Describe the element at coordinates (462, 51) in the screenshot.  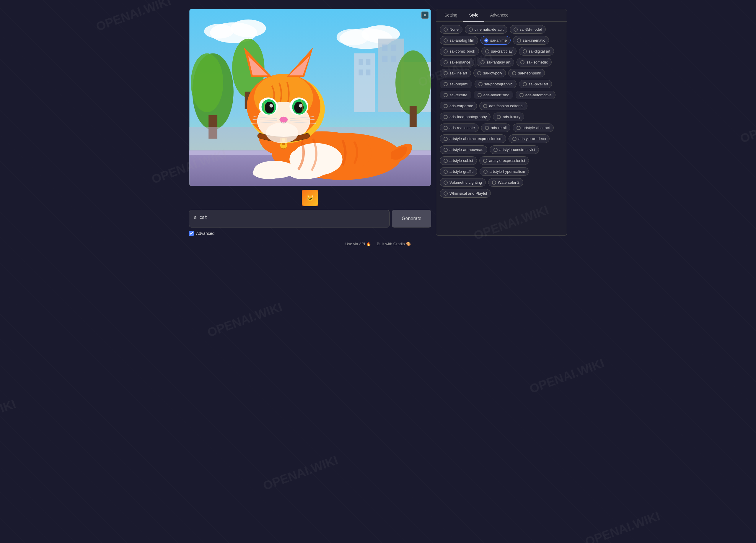
I see `style-label-sai-comic-book: sai-comic book` at that location.